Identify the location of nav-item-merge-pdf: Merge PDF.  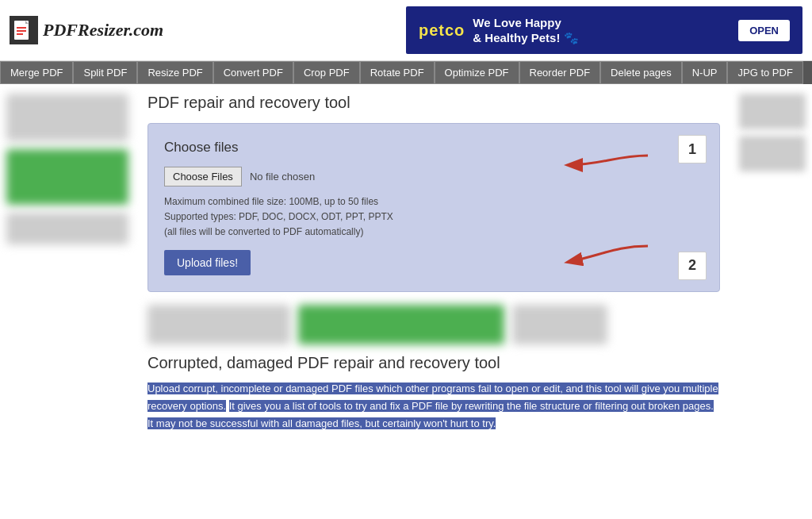
(36, 73).